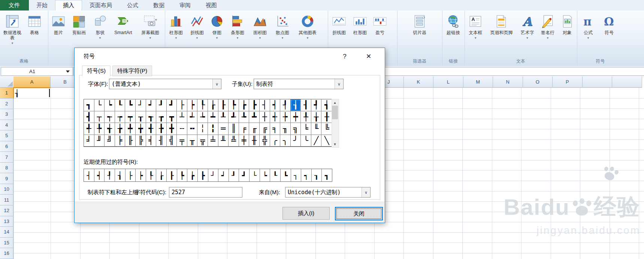  What do you see at coordinates (317, 175) in the screenshot?
I see `recent-symbol-cell: ┒` at bounding box center [317, 175].